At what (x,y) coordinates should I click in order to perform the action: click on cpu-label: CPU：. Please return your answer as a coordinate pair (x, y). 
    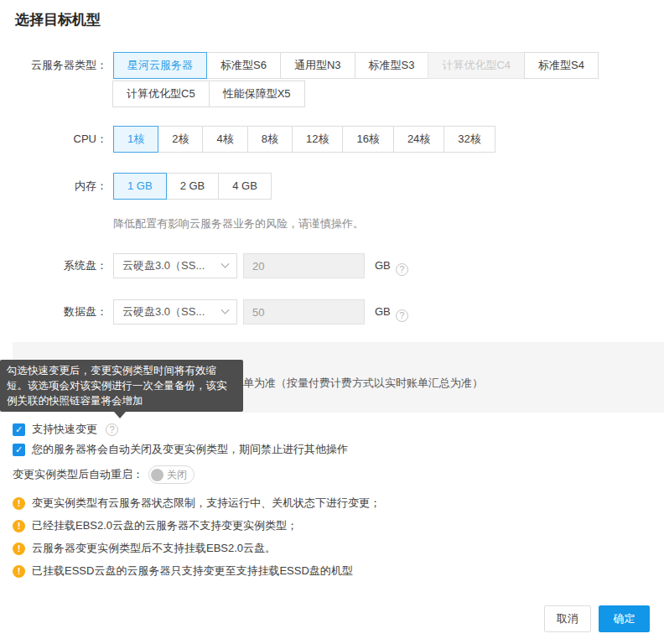
    Looking at the image, I should click on (54, 139).